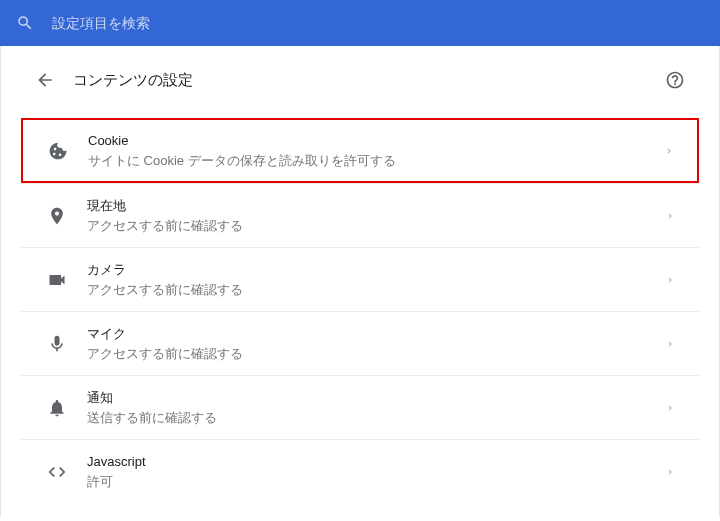  I want to click on item-title: 現在地, so click(376, 206).